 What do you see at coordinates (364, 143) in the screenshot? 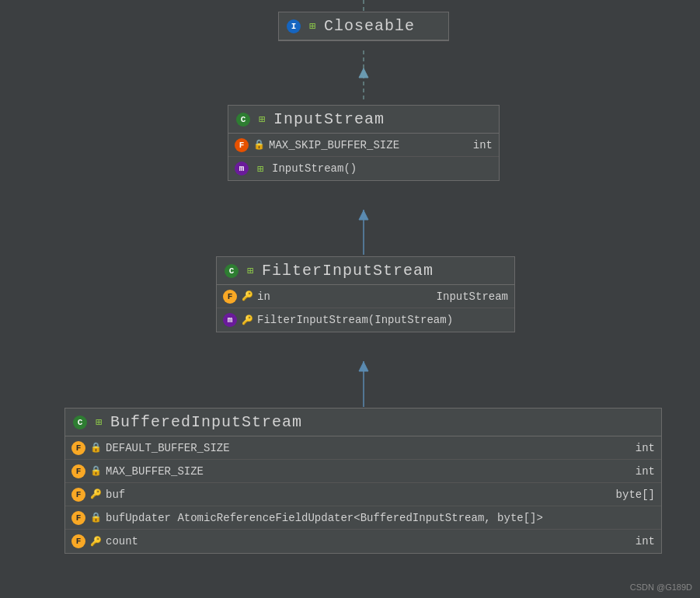
I see `class-box-inputstream: C ⊞ InputStream F 🔒 MAX_SKIP_BUFFER_SIZE…` at bounding box center [364, 143].